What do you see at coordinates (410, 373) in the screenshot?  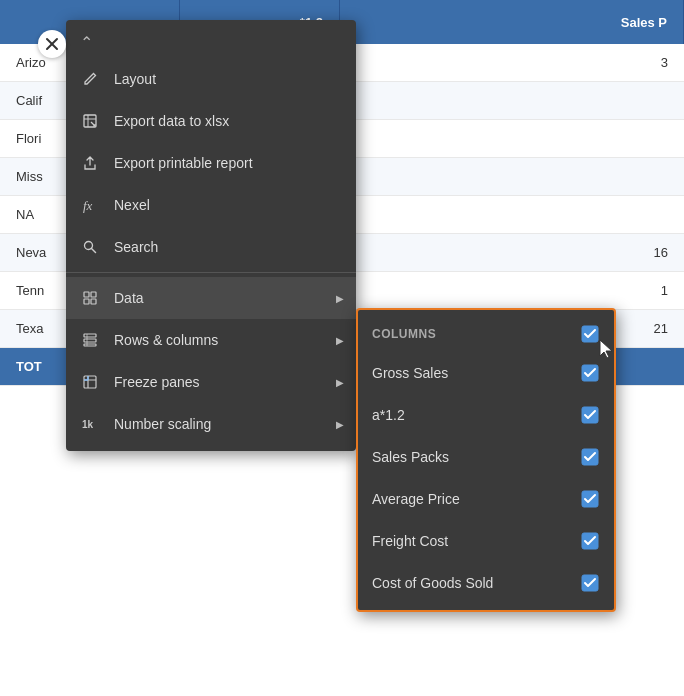 I see `submenu-item-label: Gross Sales` at bounding box center [410, 373].